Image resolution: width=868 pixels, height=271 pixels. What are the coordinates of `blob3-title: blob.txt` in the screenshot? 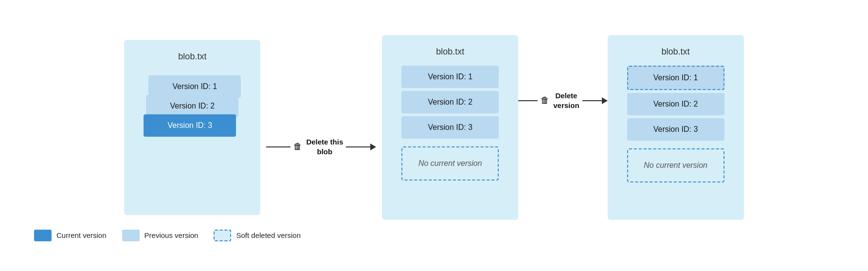 It's located at (676, 52).